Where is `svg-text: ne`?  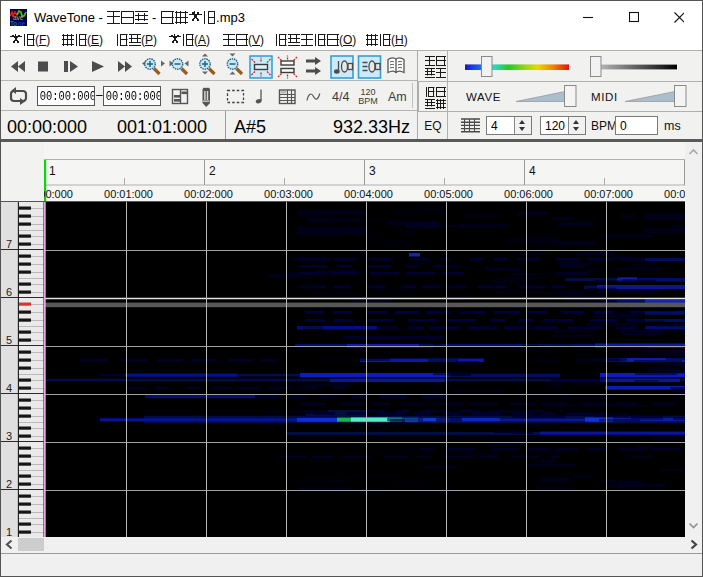
svg-text: ne is located at coordinates (22, 24).